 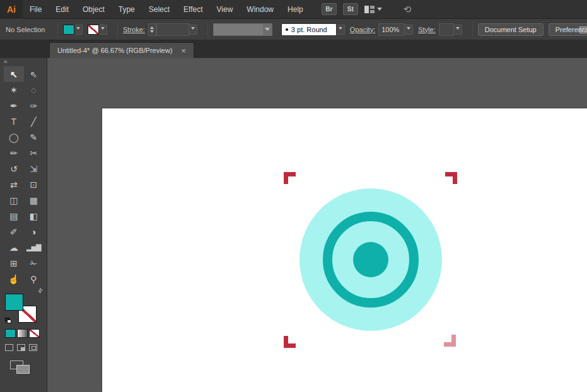 I want to click on brush-dropdown-button, so click(x=340, y=30).